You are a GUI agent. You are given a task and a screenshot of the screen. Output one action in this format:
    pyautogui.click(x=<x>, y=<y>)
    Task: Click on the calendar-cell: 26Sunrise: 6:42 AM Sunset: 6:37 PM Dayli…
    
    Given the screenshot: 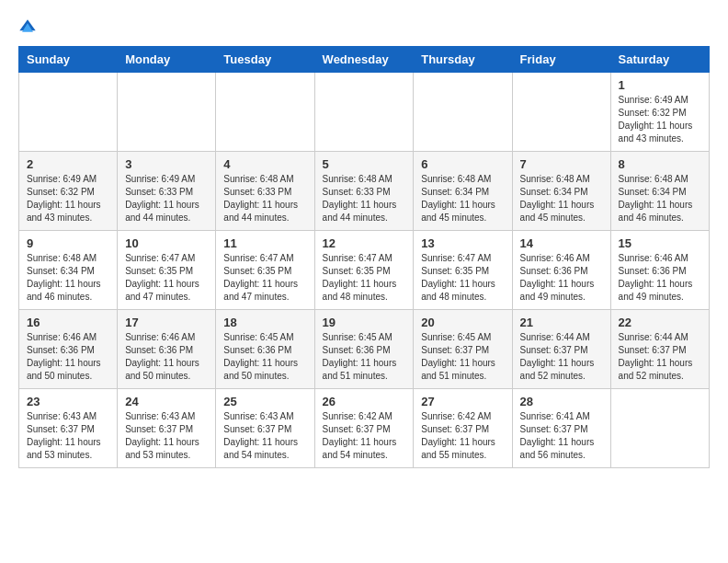 What is the action you would take?
    pyautogui.click(x=364, y=429)
    